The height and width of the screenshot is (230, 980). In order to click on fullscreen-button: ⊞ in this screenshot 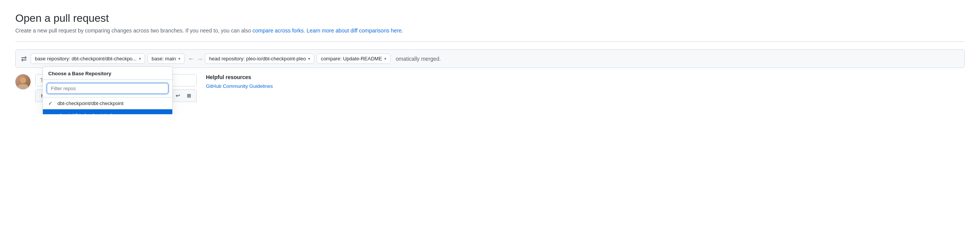, I will do `click(189, 96)`.